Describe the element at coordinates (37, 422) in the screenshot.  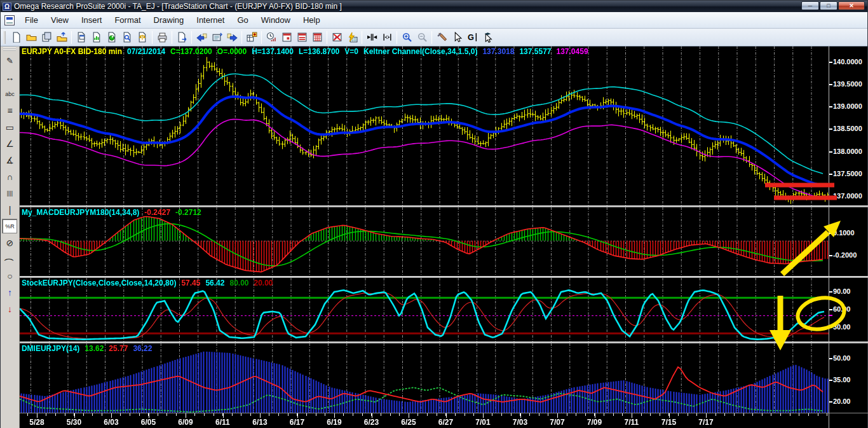
I see `date-label: 5/28` at that location.